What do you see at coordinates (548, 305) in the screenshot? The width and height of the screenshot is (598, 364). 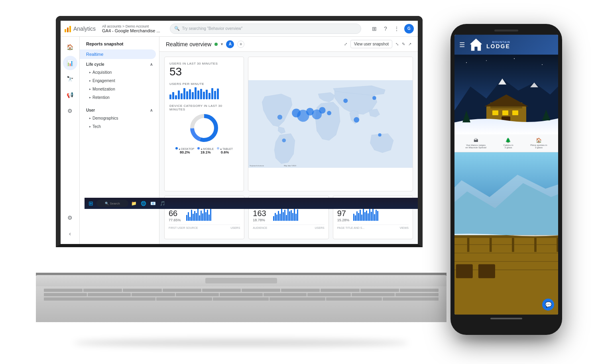 I see `phone-chat-button: 💬` at bounding box center [548, 305].